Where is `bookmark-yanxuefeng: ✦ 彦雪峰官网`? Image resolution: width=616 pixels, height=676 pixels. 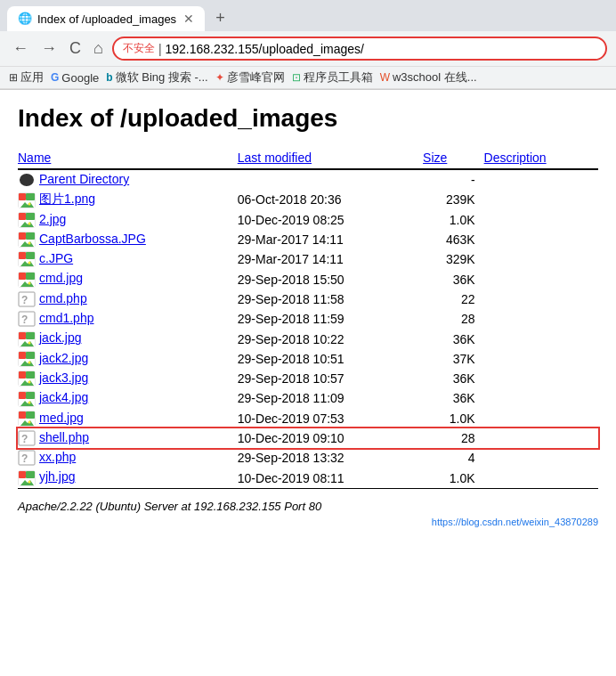 bookmark-yanxuefeng: ✦ 彦雪峰官网 is located at coordinates (250, 77).